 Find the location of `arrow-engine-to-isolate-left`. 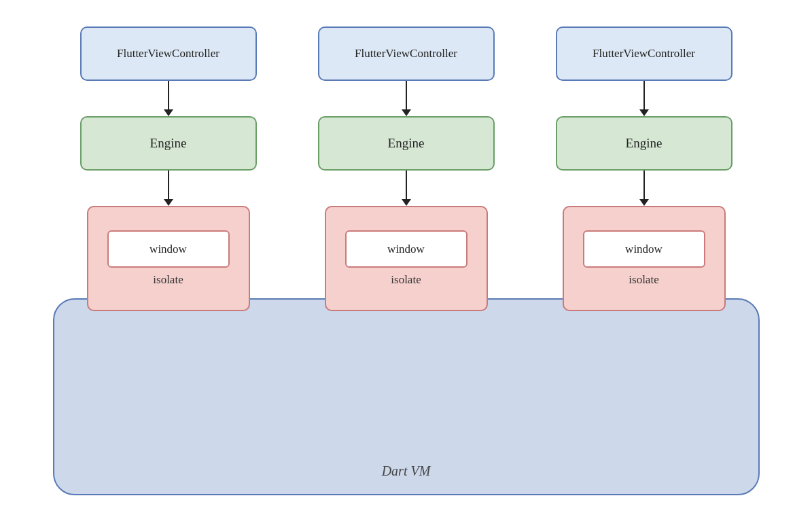

arrow-engine-to-isolate-left is located at coordinates (169, 188).